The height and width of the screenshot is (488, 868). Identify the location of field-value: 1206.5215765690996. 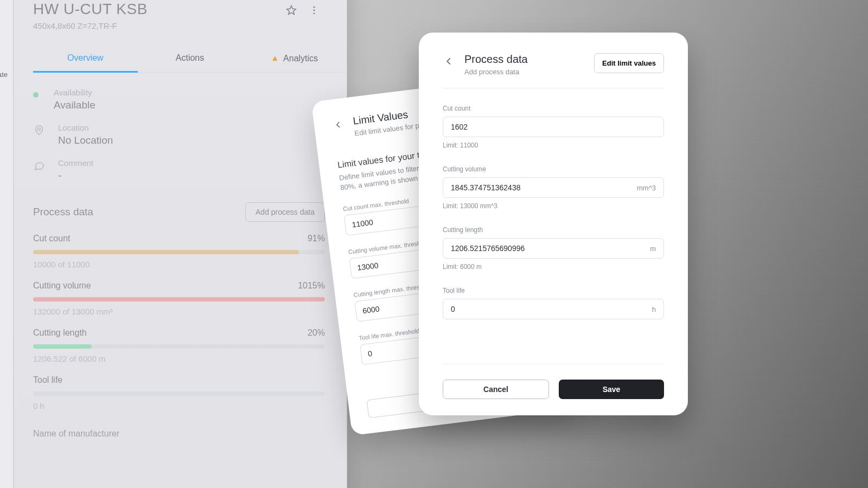
(550, 248).